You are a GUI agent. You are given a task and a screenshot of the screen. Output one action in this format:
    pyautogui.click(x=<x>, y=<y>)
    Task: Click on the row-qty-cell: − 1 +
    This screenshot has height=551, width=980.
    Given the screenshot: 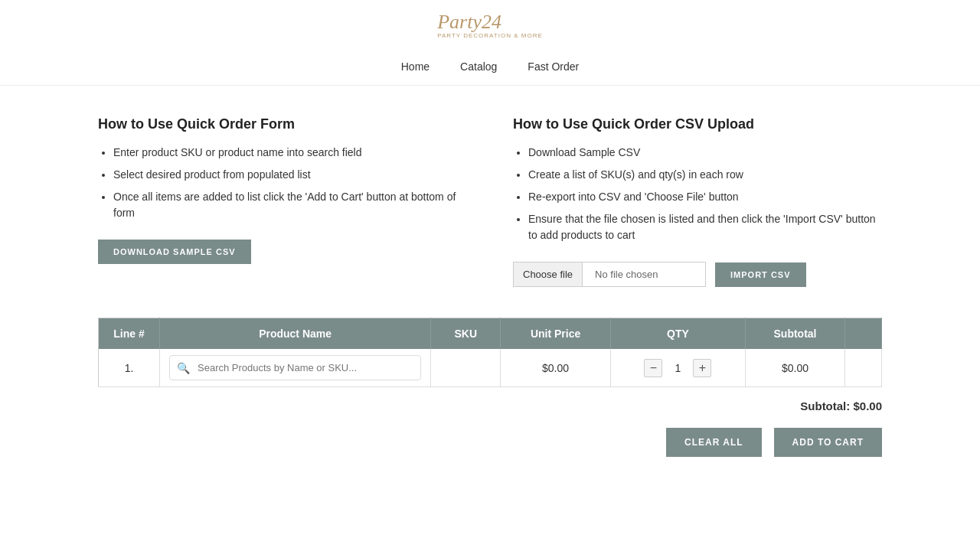 What is the action you would take?
    pyautogui.click(x=678, y=368)
    